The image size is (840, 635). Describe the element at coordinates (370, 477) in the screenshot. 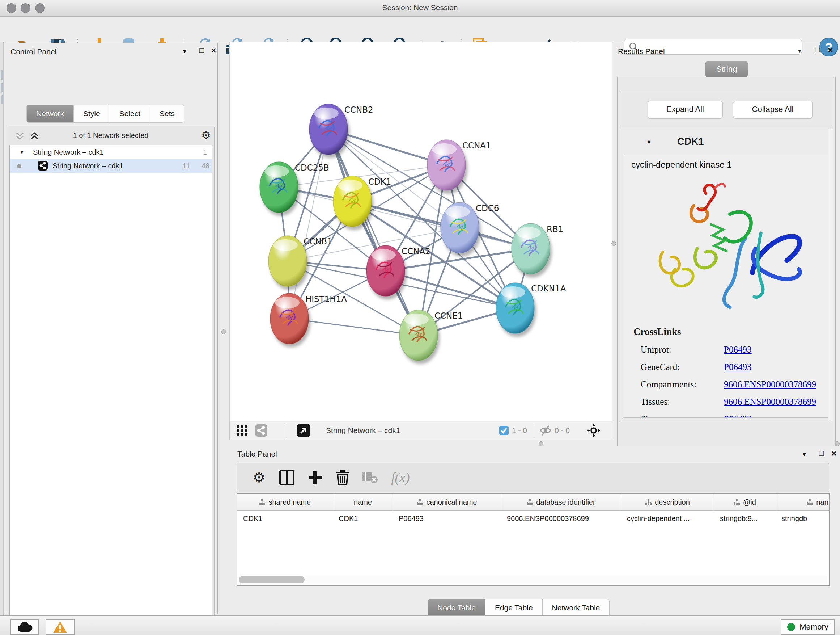

I see `delete-table-icon` at that location.